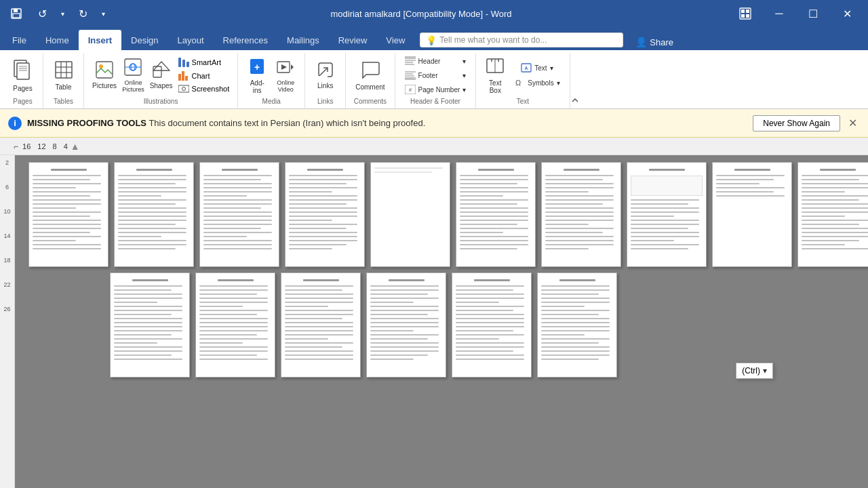 The image size is (868, 488). I want to click on share-button: 👤 Share, so click(654, 42).